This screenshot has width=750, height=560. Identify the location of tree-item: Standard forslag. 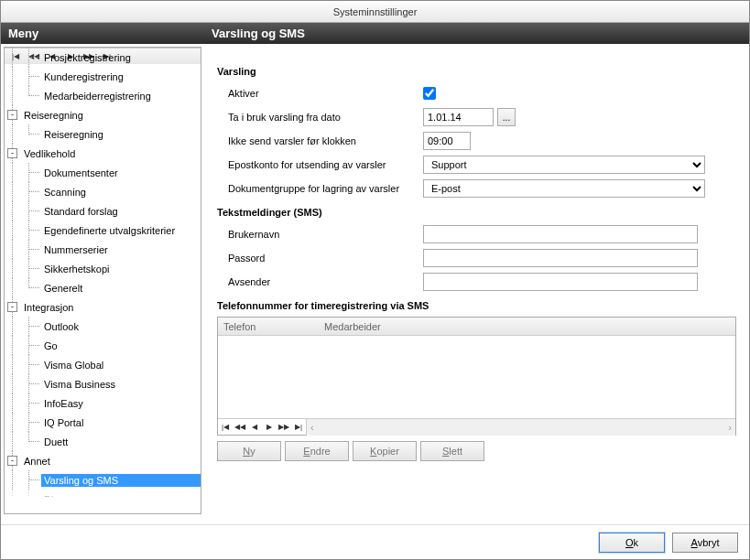
(103, 210).